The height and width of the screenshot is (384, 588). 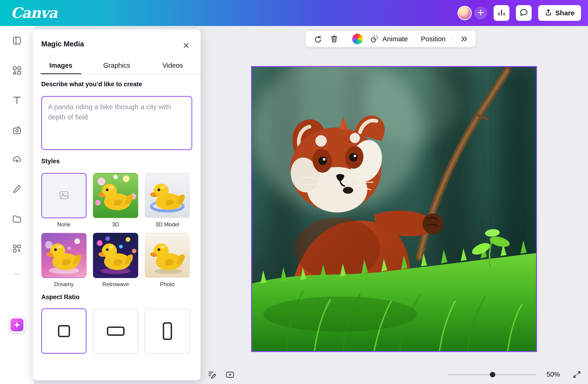 I want to click on apps-icon, so click(x=17, y=249).